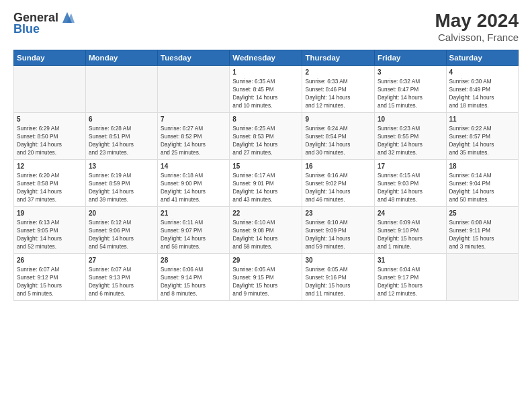 This screenshot has height=411, width=532. Describe the element at coordinates (339, 277) in the screenshot. I see `calendar-cell: 30Sunrise: 6:05 AMSunset: 9:16 PMDayligh…` at that location.